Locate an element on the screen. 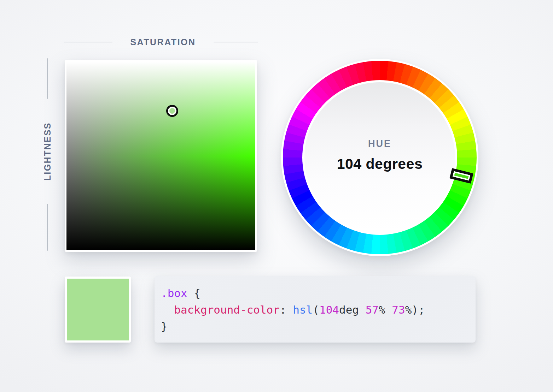 This screenshot has height=392, width=553. saturation-axis-header: SATURATION is located at coordinates (161, 42).